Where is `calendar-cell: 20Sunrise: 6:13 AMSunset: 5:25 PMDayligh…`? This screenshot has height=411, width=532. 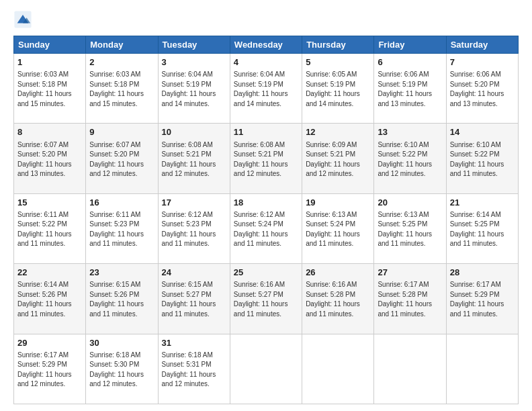
calendar-cell: 20Sunrise: 6:13 AMSunset: 5:25 PMDayligh… is located at coordinates (410, 228).